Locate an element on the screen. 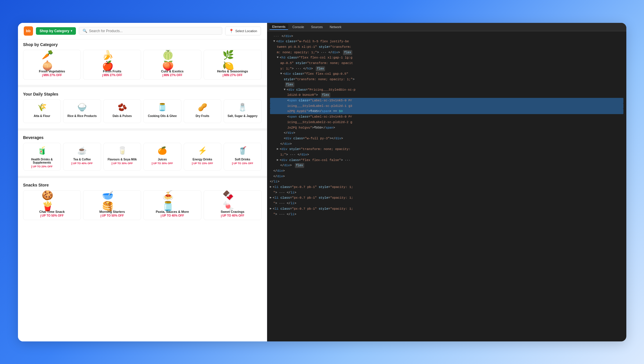 Image resolution: width=644 pixels, height=364 pixels. category-image-fresh-veg: 🥕🧅 is located at coordinates (52, 60).